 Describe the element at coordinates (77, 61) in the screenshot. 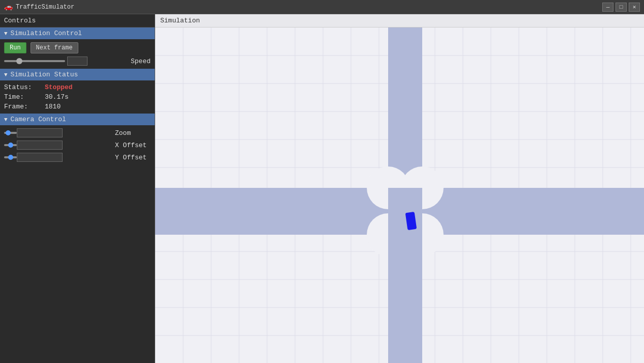

I see `speed-value-input: 3` at that location.